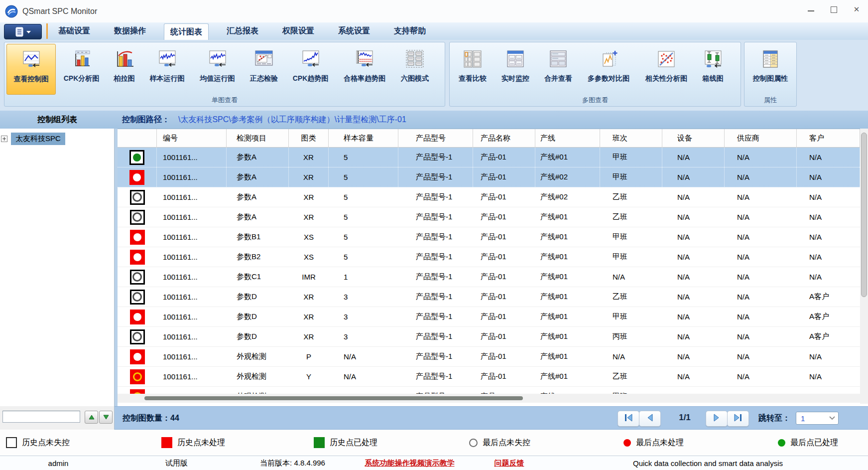 The width and height of the screenshot is (868, 470). Describe the element at coordinates (609, 69) in the screenshot. I see `ribbon-item-multi-parameter-compare-chart: 多参数对比图` at that location.